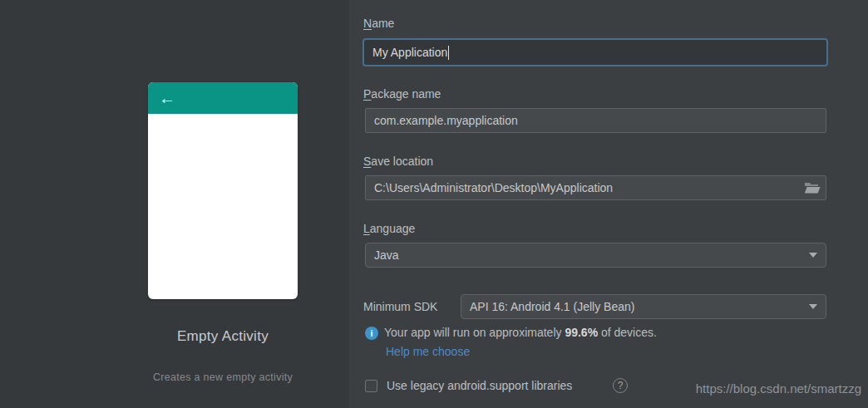 The height and width of the screenshot is (408, 868). I want to click on info-icon: i, so click(372, 333).